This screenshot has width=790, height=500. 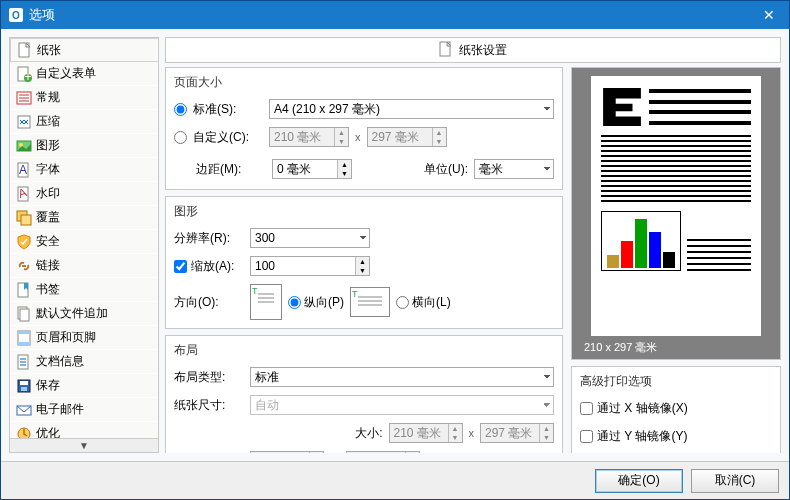 I want to click on sidebar-item-font: A字体, so click(x=84, y=170).